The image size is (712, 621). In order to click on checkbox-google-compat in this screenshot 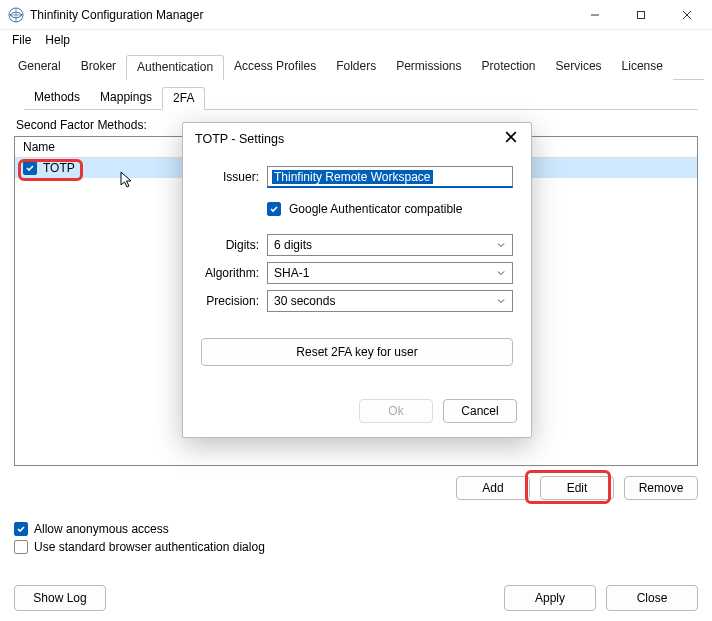, I will do `click(274, 209)`.